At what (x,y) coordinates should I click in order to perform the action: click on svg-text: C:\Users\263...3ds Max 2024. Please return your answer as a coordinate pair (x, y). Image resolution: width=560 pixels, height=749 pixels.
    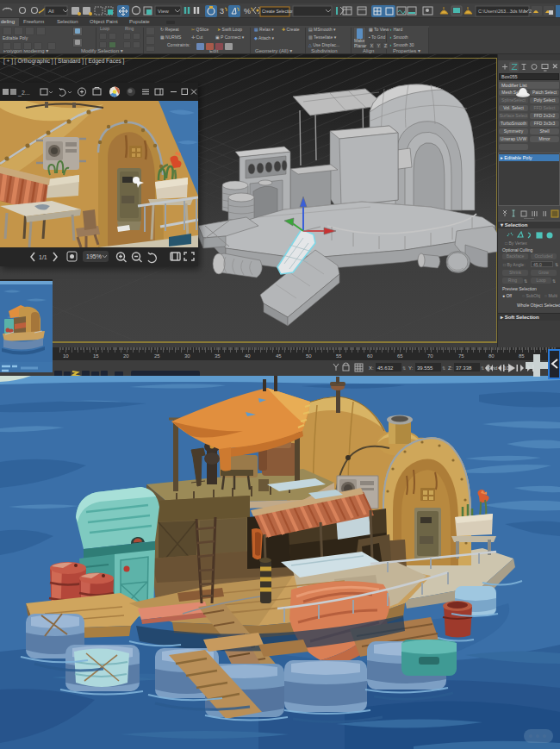
    Looking at the image, I should click on (508, 11).